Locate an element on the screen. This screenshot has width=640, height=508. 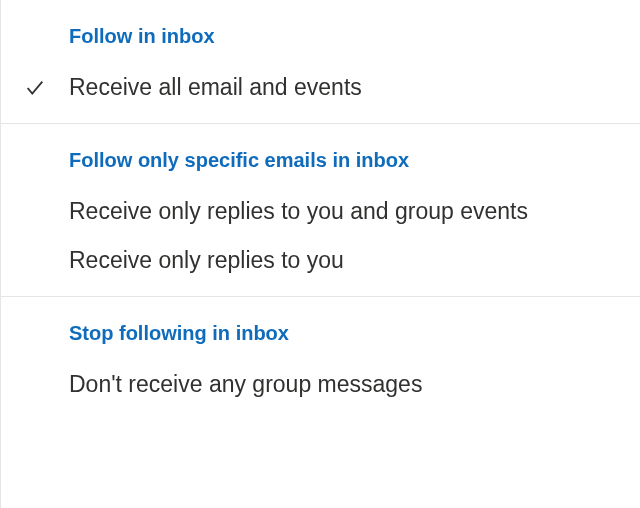
option-label: Receive only replies to you and group ev… is located at coordinates (298, 212).